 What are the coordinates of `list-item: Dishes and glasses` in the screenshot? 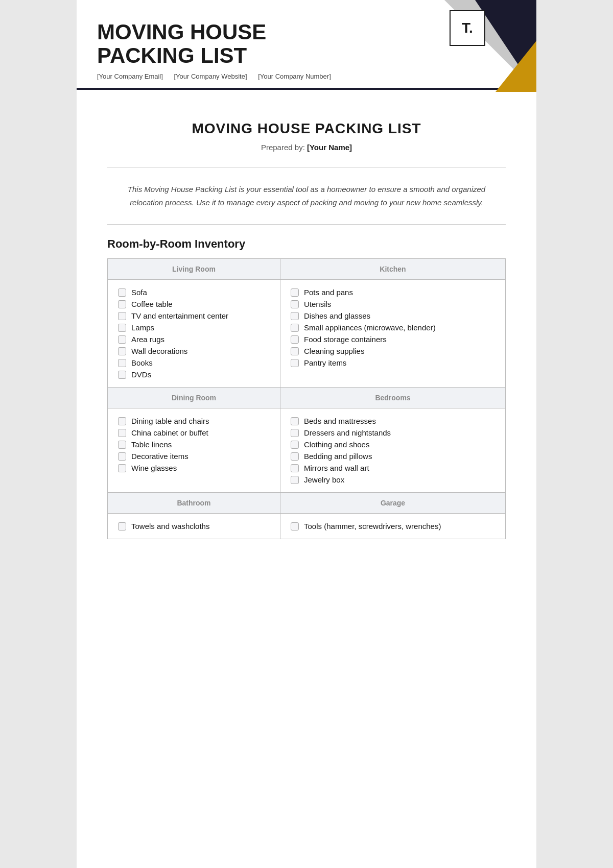 It's located at (393, 316).